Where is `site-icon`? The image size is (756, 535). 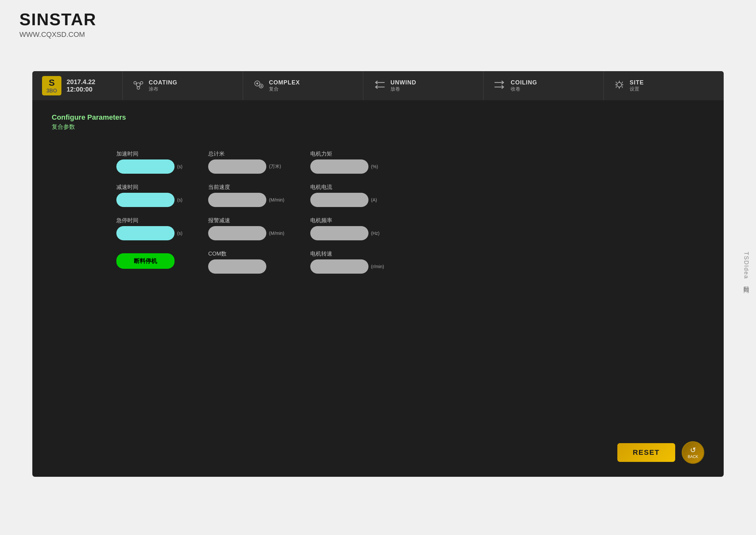
site-icon is located at coordinates (619, 86).